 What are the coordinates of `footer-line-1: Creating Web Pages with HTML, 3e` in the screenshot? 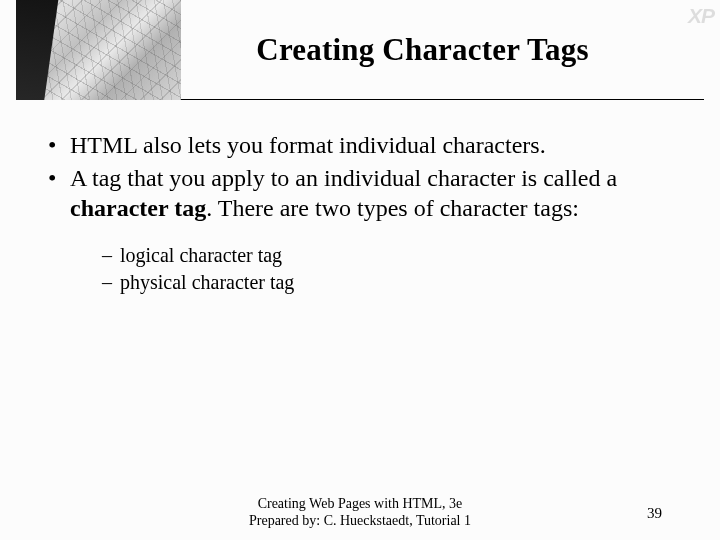 It's located at (360, 504).